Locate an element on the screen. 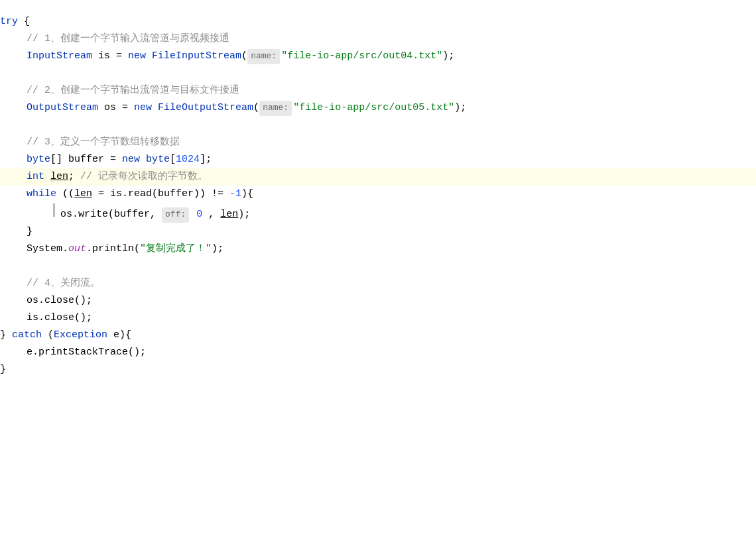 The image size is (756, 550). string-done-msg: "复制完成了！" is located at coordinates (176, 249).